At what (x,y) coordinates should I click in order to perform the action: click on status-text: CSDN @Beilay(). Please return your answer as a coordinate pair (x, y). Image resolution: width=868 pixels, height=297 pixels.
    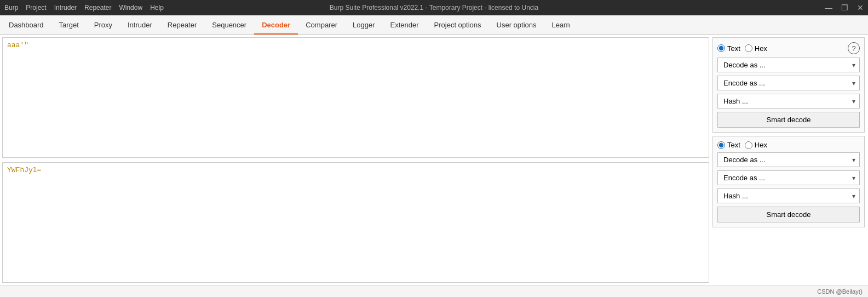
    Looking at the image, I should click on (840, 292).